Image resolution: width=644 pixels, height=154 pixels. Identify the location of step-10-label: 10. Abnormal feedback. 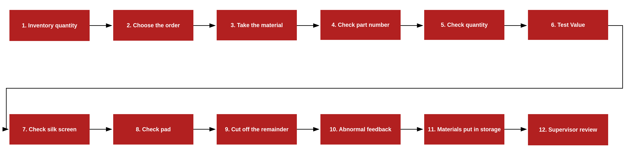
(360, 129).